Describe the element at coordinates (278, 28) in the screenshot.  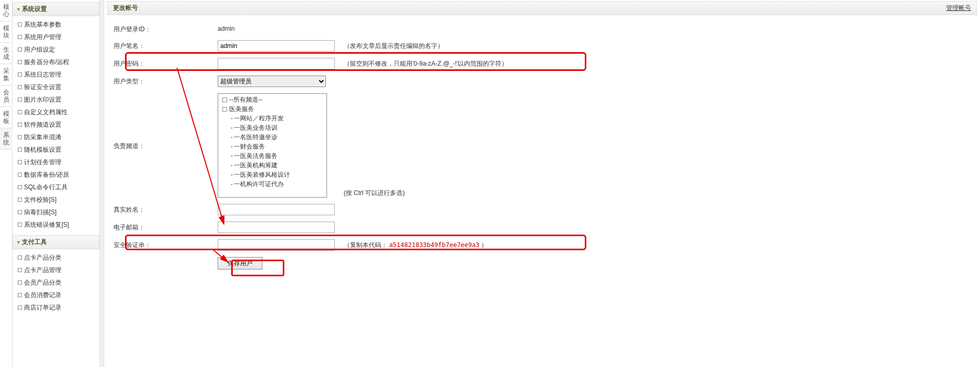
I see `login-id-value: admin` at that location.